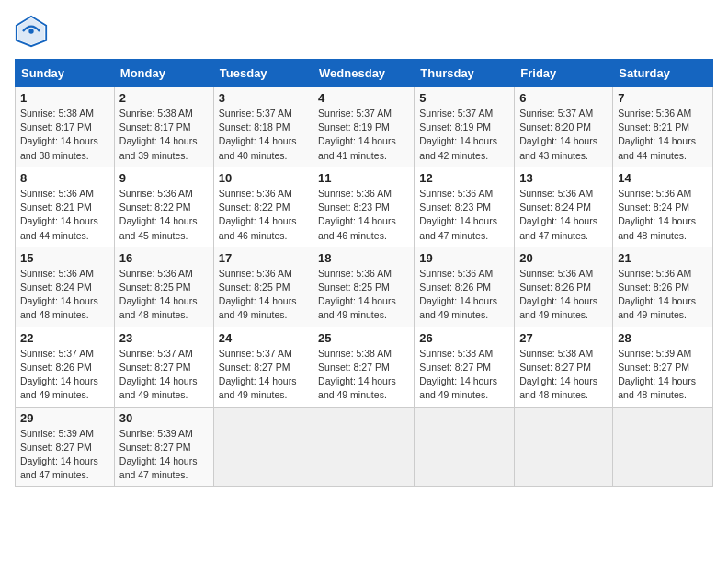 The image size is (728, 563). Describe the element at coordinates (465, 366) in the screenshot. I see `calendar-cell: 26Sunrise: 5:38 AM Sunset: 8:27 PM Dayli…` at that location.